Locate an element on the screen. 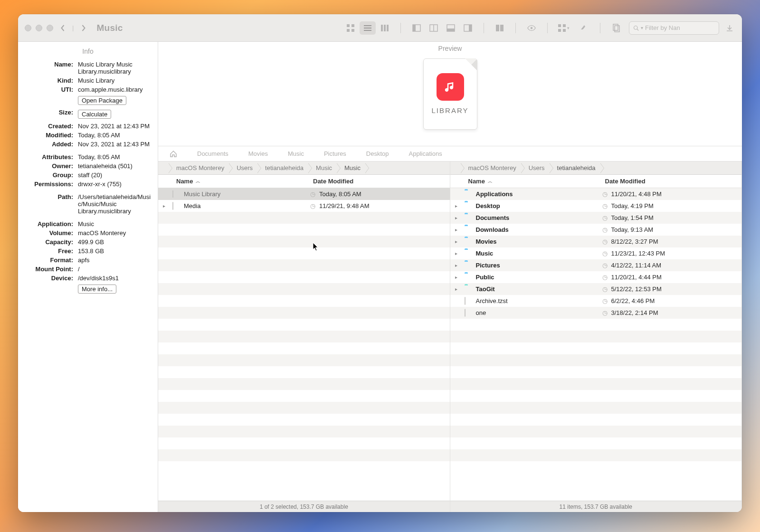 This screenshot has height=532, width=760. panel-left-icon is located at coordinates (417, 28).